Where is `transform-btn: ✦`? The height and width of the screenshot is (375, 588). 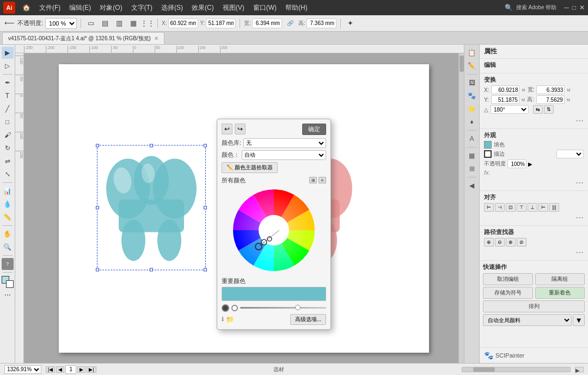 transform-btn: ✦ is located at coordinates (351, 23).